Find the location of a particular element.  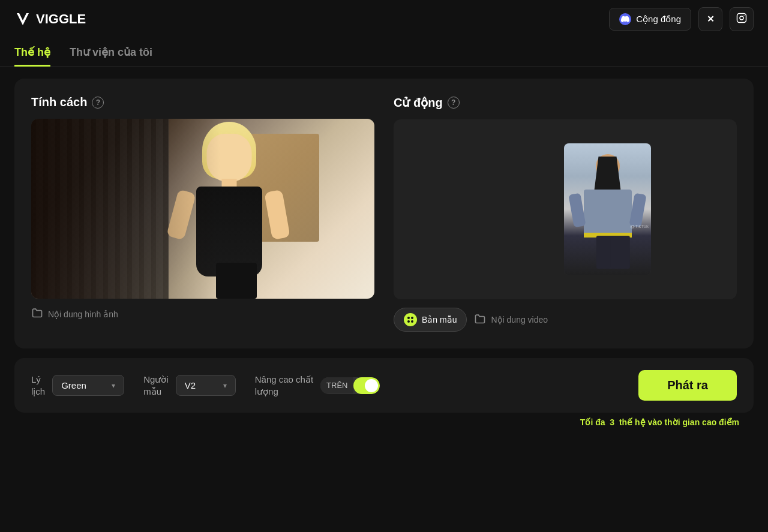

toggle-switch is located at coordinates (367, 386).